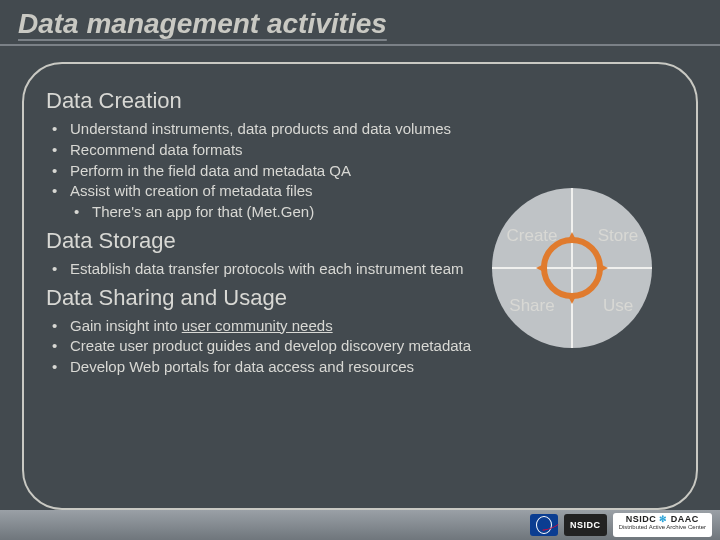 The image size is (720, 540). What do you see at coordinates (662, 527) in the screenshot?
I see `text: Distributed Active Archive Center` at bounding box center [662, 527].